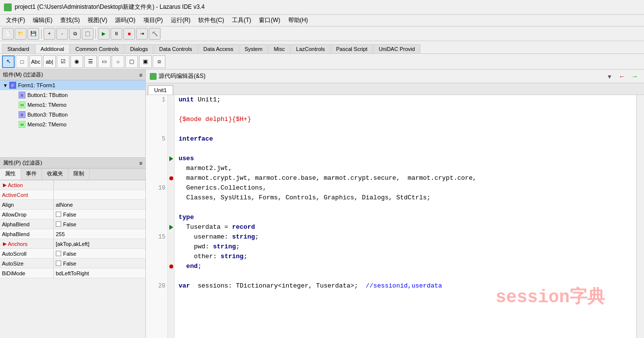  What do you see at coordinates (141, 163) in the screenshot?
I see `props-filter-icon: ≡` at bounding box center [141, 163].